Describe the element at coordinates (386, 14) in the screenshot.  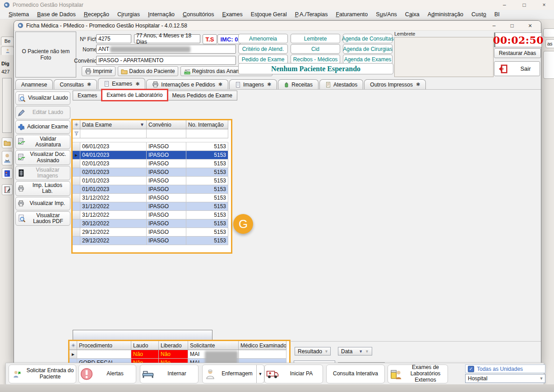
I see `menu-sus-ans: Sus/Ans` at that location.